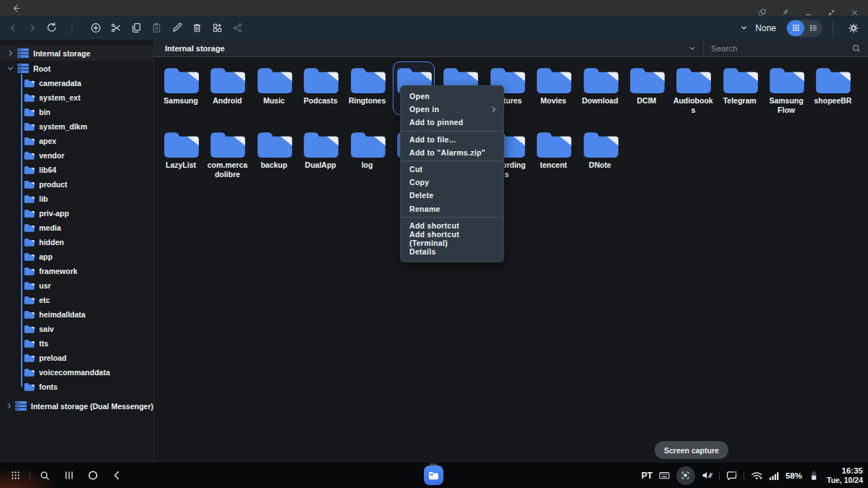 The height and width of the screenshot is (488, 868). Describe the element at coordinates (77, 271) in the screenshot. I see `sidebar-folder-item: framework` at that location.